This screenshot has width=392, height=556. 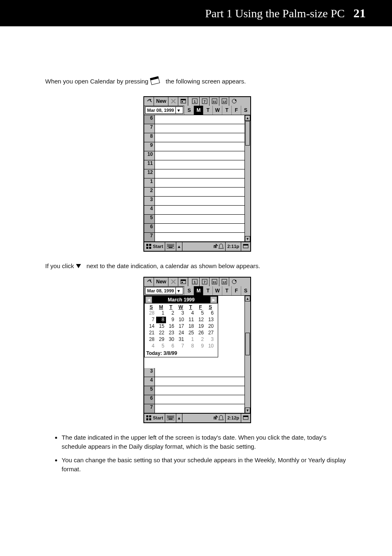 What do you see at coordinates (183, 101) in the screenshot?
I see `goto-today-button` at bounding box center [183, 101].